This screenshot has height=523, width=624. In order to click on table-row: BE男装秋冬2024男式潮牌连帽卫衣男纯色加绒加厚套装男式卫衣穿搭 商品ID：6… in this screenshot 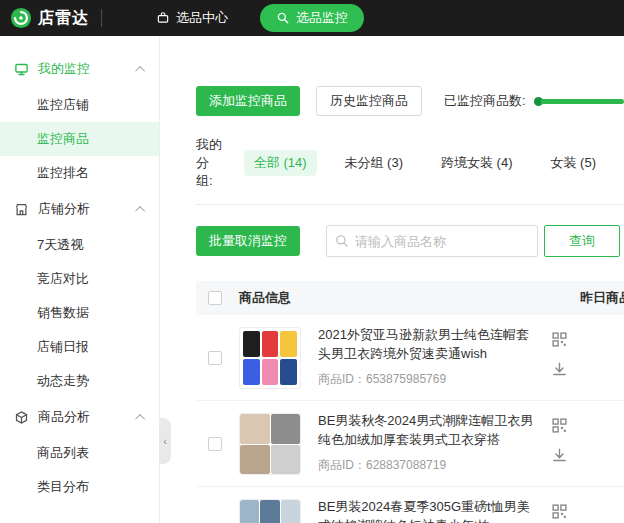, I will do `click(410, 444)`.